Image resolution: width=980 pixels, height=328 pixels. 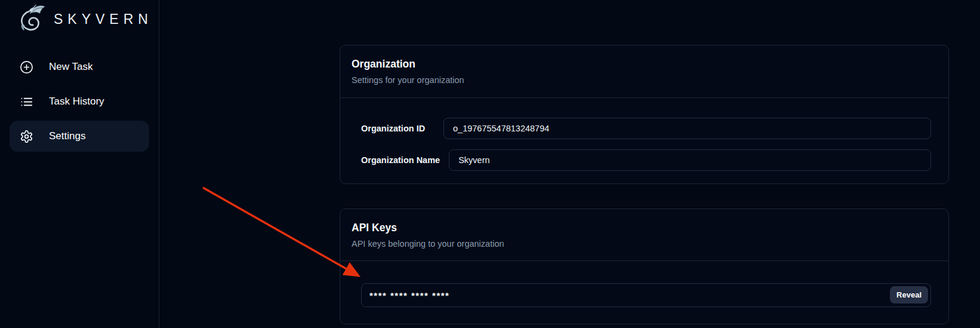 I want to click on sidebar-item-settings: Settings, so click(x=79, y=136).